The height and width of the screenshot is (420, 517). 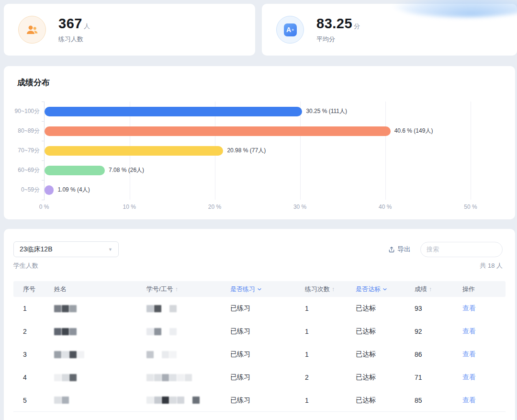 I want to click on bar-value-label: 7.08 % (26人), so click(x=126, y=170).